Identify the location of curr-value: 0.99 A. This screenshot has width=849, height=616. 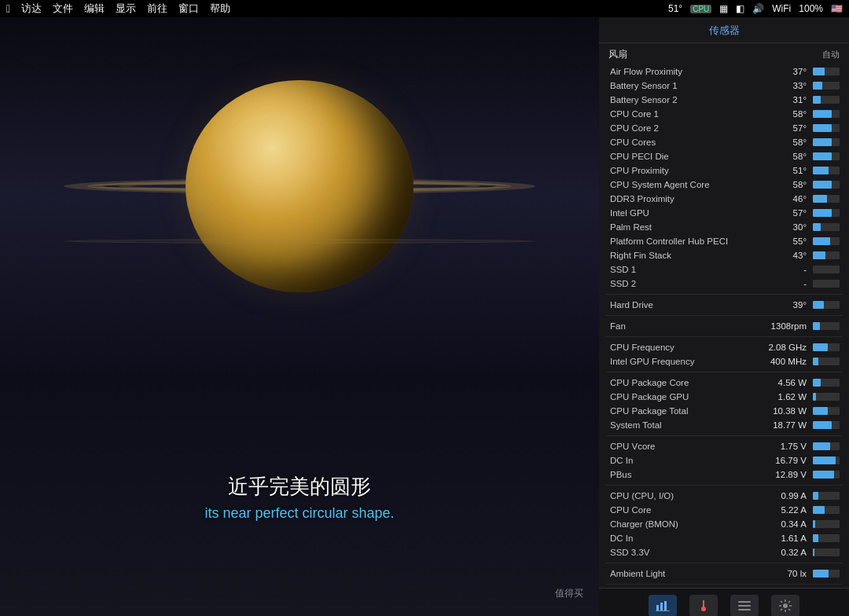
(790, 496).